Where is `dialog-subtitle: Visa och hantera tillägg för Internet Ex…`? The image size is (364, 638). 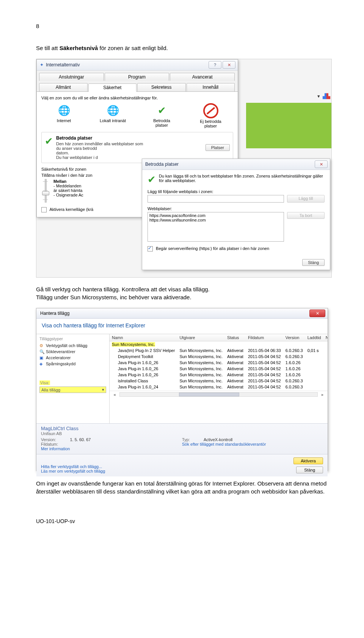
dialog-subtitle: Visa och hantera tillägg för Internet Ex… is located at coordinates (182, 326).